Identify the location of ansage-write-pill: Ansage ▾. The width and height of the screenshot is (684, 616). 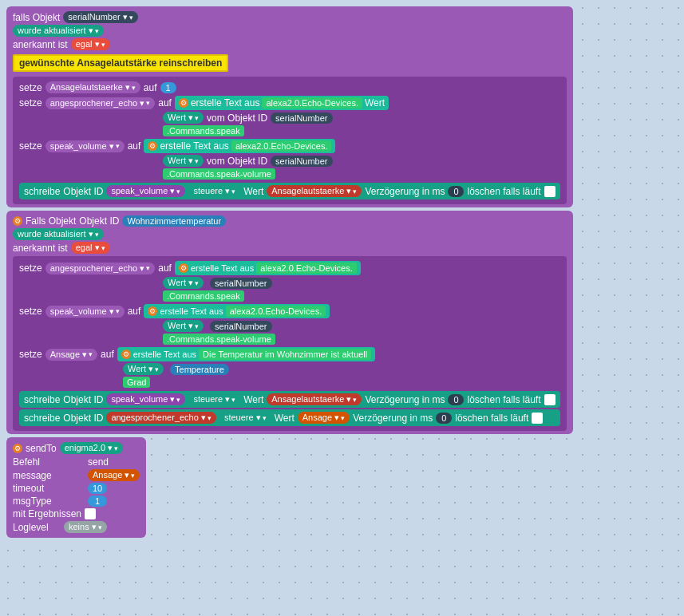
(324, 418).